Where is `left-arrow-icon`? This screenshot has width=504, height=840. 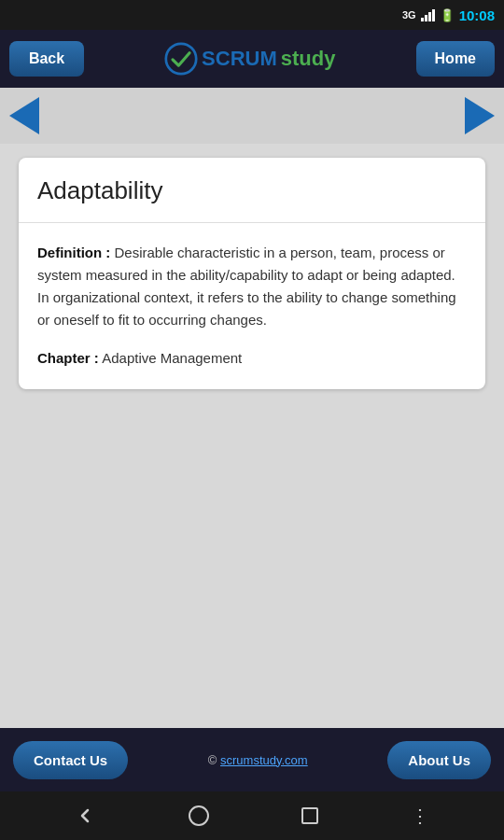 left-arrow-icon is located at coordinates (24, 116).